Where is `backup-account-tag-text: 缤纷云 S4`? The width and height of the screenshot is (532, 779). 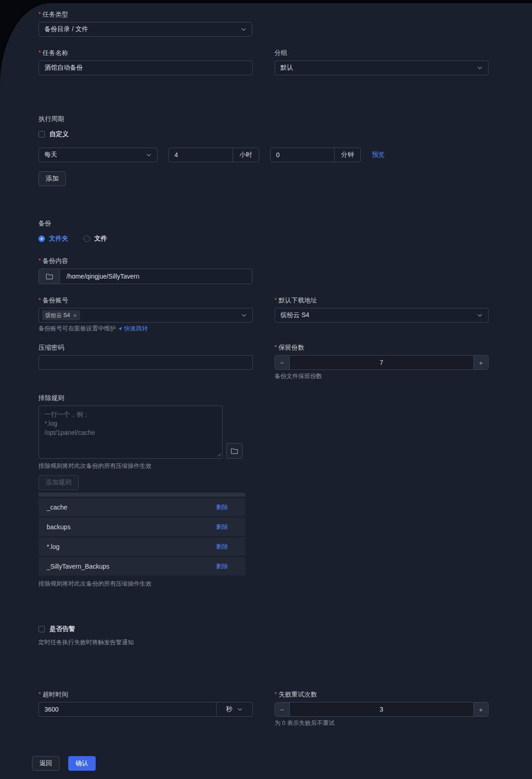
backup-account-tag-text: 缤纷云 S4 is located at coordinates (58, 315).